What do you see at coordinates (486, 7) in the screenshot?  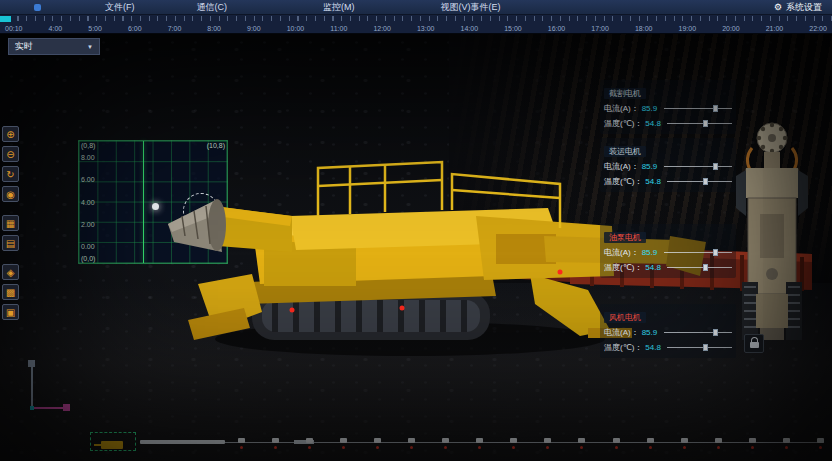 I see `menu-events: 事件(E)` at bounding box center [486, 7].